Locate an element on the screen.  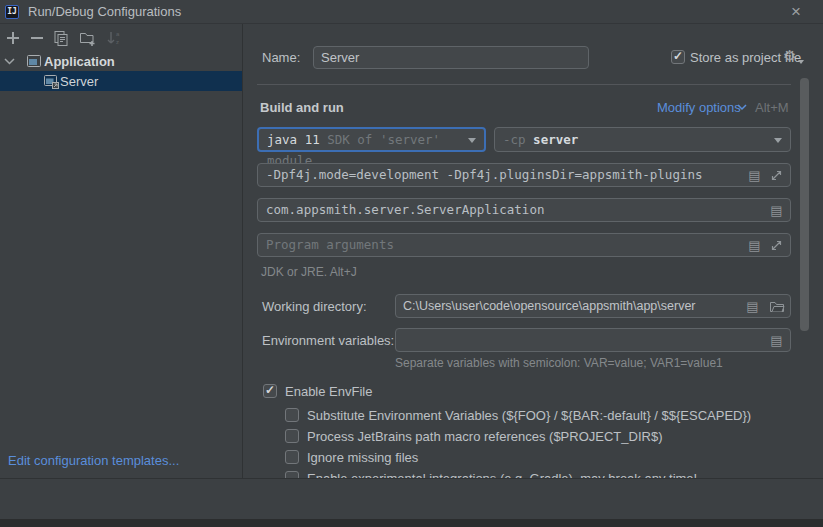
sort-icon: a z is located at coordinates (114, 38).